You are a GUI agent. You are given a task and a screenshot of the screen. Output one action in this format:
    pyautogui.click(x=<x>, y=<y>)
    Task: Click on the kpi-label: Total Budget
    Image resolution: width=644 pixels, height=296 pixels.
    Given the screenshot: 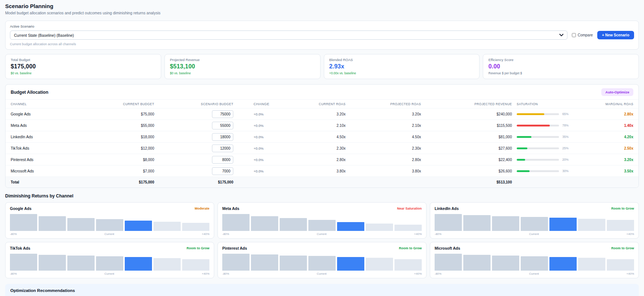 What is the action you would take?
    pyautogui.click(x=83, y=60)
    